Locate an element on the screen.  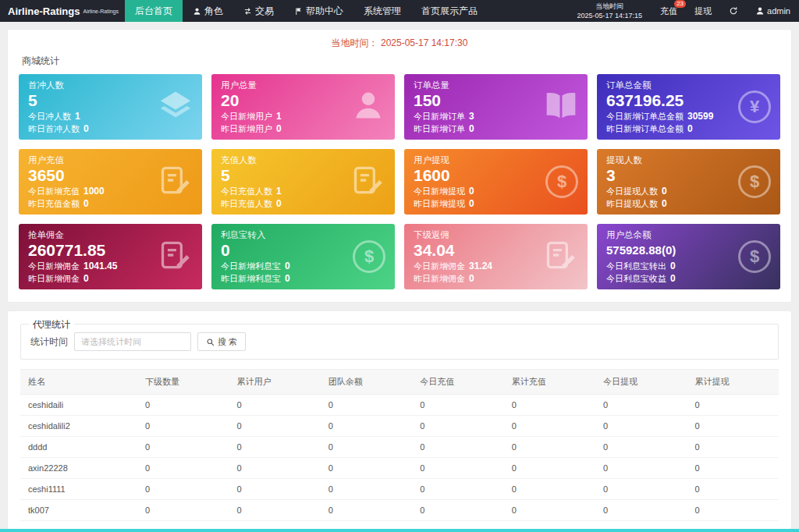
brand-subtext: Airline-Ratings is located at coordinates (101, 11).